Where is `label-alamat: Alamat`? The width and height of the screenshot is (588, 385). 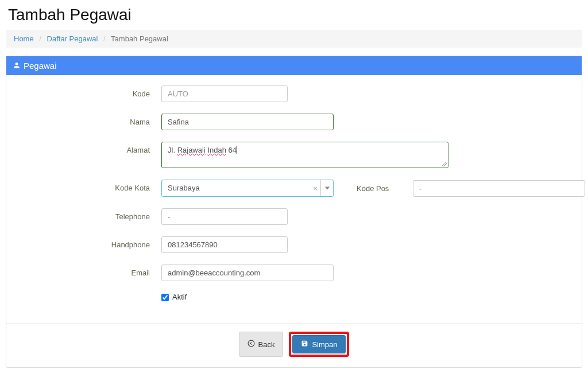
label-alamat: Alamat is located at coordinates (84, 148).